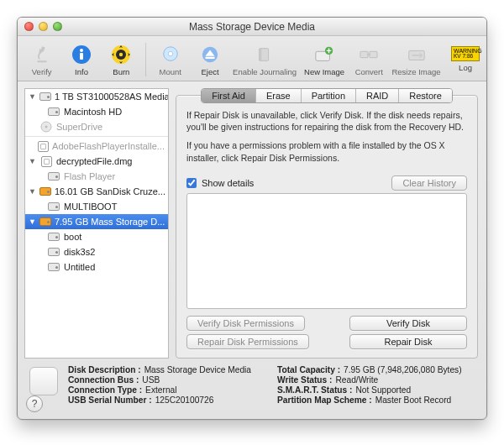 The width and height of the screenshot is (504, 445). Describe the element at coordinates (417, 59) in the screenshot. I see `toolbar-resize-image: Resize Image` at that location.